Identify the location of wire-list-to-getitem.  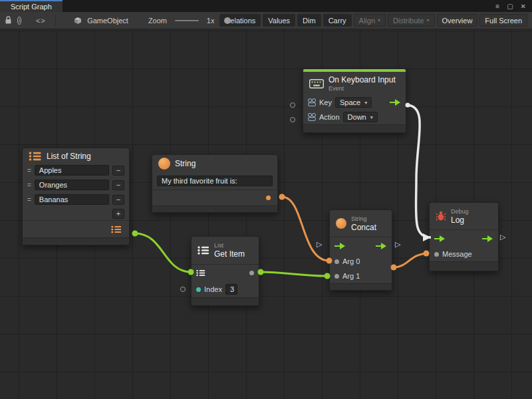
(163, 253).